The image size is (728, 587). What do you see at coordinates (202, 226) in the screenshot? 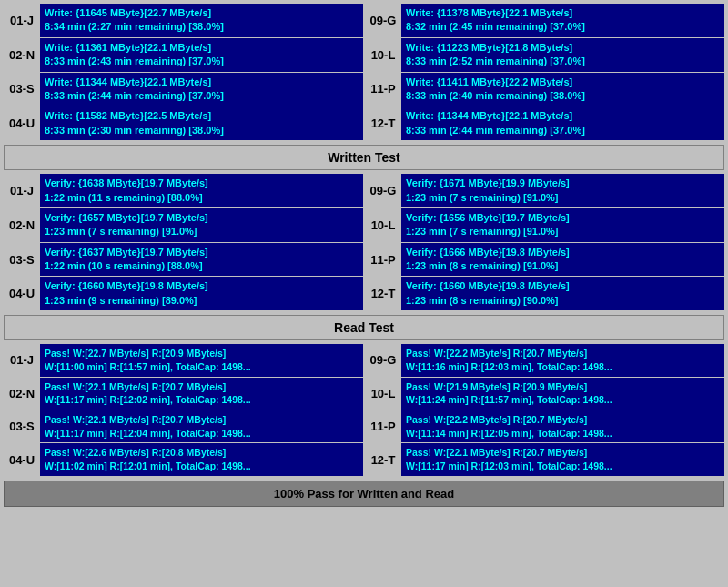
I see `verify-cell: Verify: {1657 MByte}[19.7 MByte/s] 1:23 …` at bounding box center [202, 226].